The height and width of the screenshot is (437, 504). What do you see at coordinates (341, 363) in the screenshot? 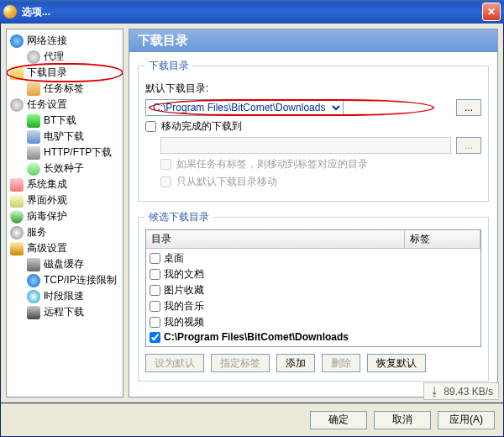
I see `delete-button: 删除` at bounding box center [341, 363].